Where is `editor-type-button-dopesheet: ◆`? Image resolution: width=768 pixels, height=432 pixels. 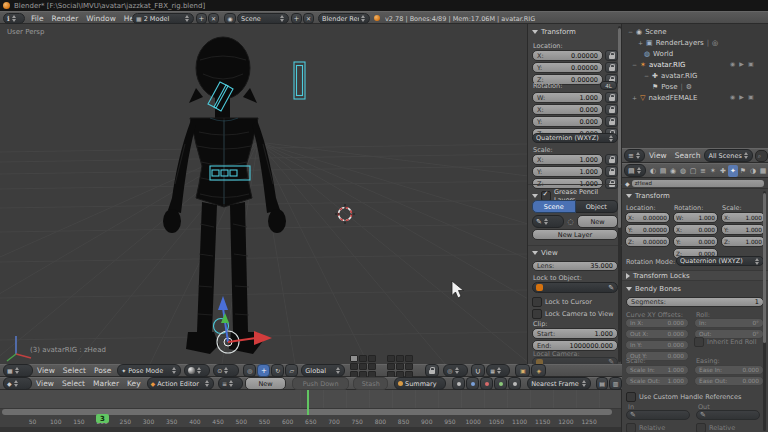
editor-type-button-dopesheet: ◆ is located at coordinates (18, 384).